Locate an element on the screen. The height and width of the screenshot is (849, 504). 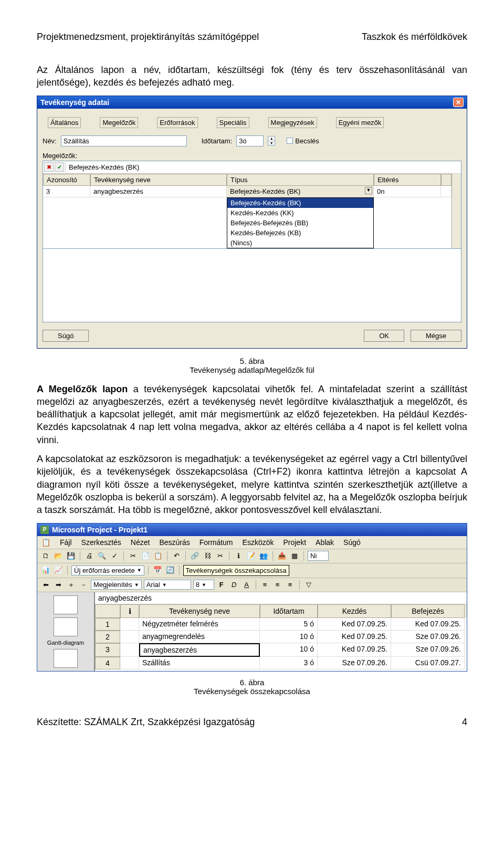
view-icon-calendar is located at coordinates (66, 605).